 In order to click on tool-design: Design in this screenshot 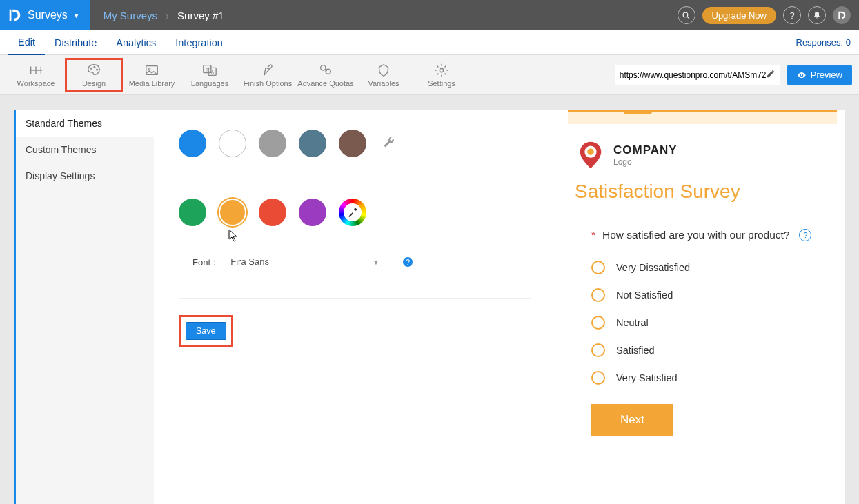, I will do `click(94, 75)`.